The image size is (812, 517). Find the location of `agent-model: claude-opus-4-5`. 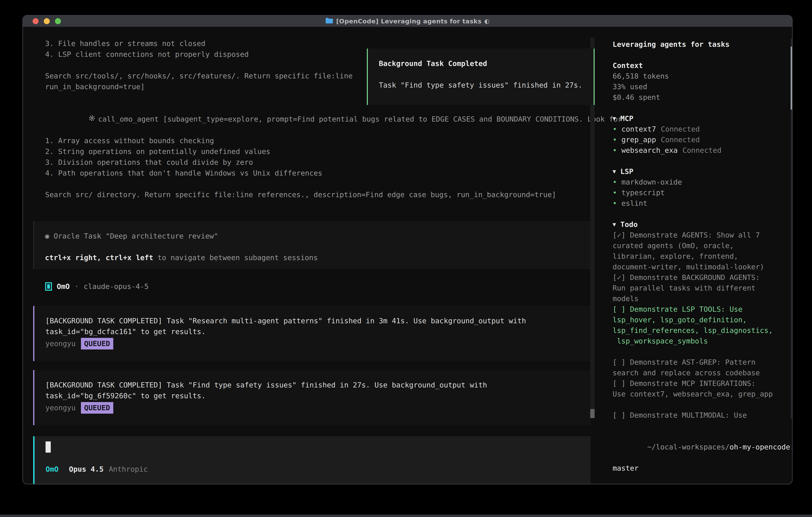

agent-model: claude-opus-4-5 is located at coordinates (116, 287).